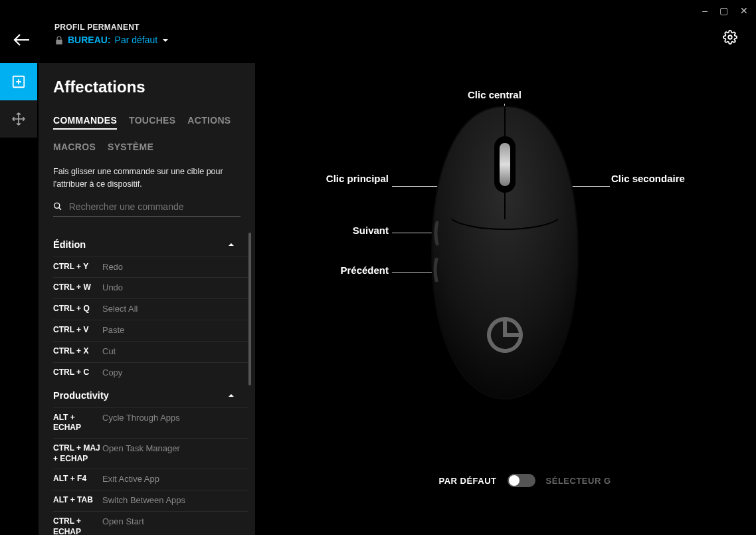  What do you see at coordinates (78, 288) in the screenshot?
I see `command-key: CTRL + W` at bounding box center [78, 288].